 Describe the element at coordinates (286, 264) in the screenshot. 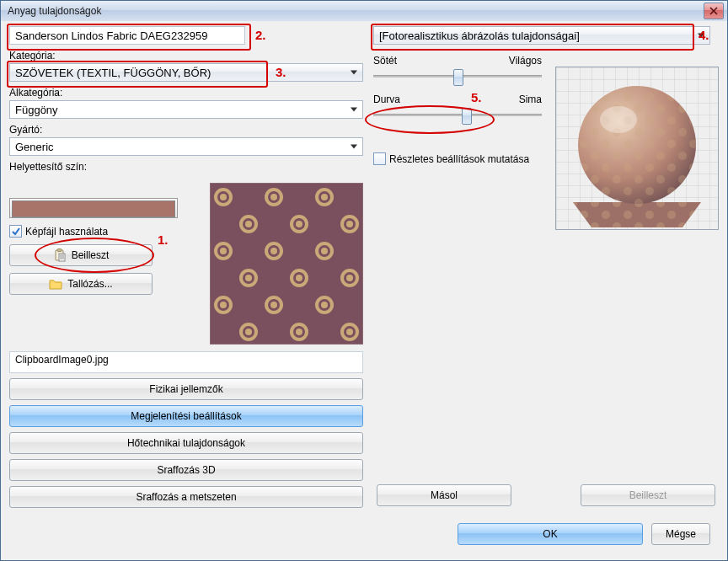

I see `texture-preview` at that location.